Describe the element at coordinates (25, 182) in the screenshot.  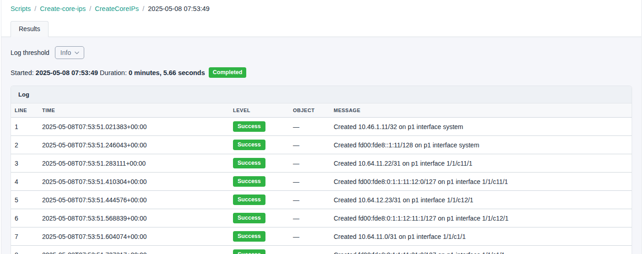
I see `log-cell-line: 4` at that location.